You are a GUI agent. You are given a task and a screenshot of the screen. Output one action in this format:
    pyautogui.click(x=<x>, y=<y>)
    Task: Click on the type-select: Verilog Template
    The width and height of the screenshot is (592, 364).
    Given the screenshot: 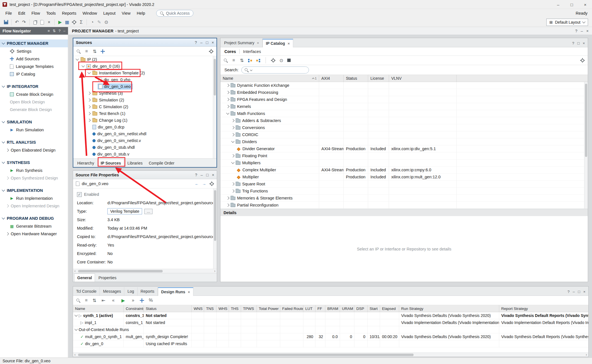 What is the action you would take?
    pyautogui.click(x=125, y=211)
    